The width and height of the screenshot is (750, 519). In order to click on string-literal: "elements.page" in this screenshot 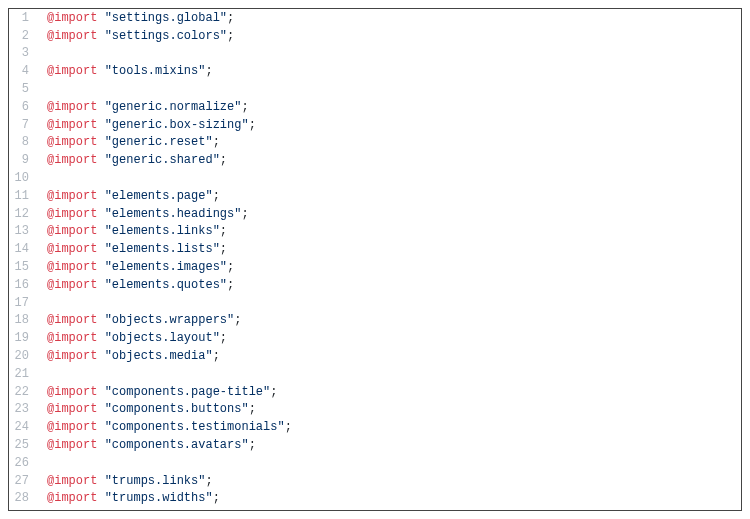, I will do `click(159, 196)`.